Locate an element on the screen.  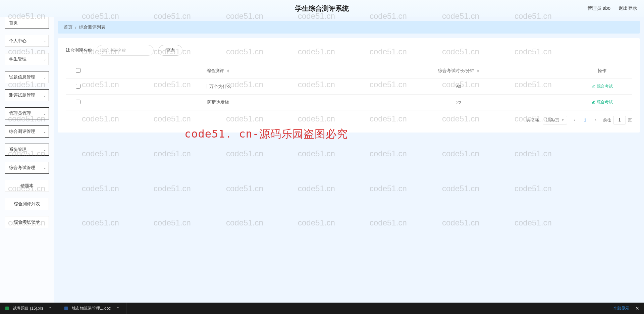
sidebar-item-4: 测评试题管理⌄ is located at coordinates (27, 95).